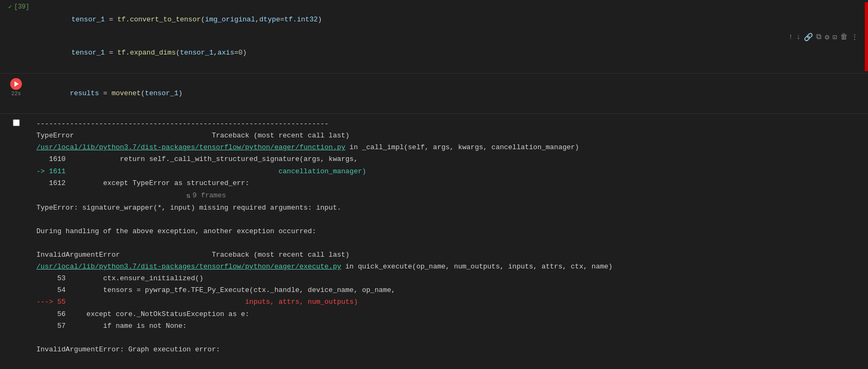  I want to click on frames-chevron: ⇅, so click(188, 196).